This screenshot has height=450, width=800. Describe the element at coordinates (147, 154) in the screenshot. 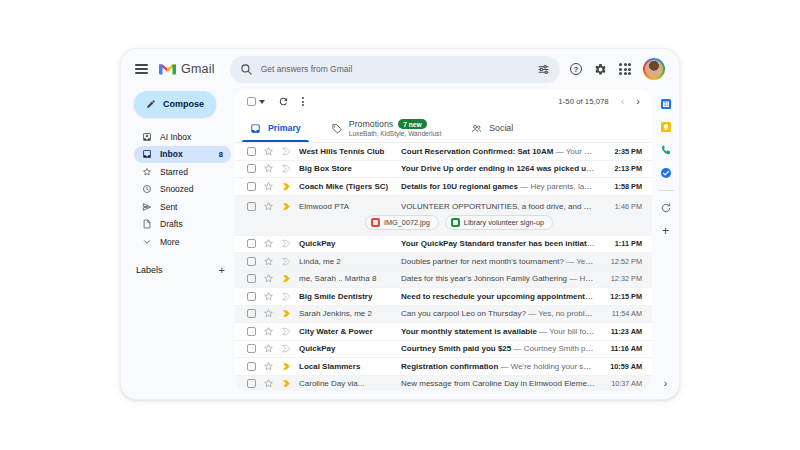

I see `inbox-icon` at that location.